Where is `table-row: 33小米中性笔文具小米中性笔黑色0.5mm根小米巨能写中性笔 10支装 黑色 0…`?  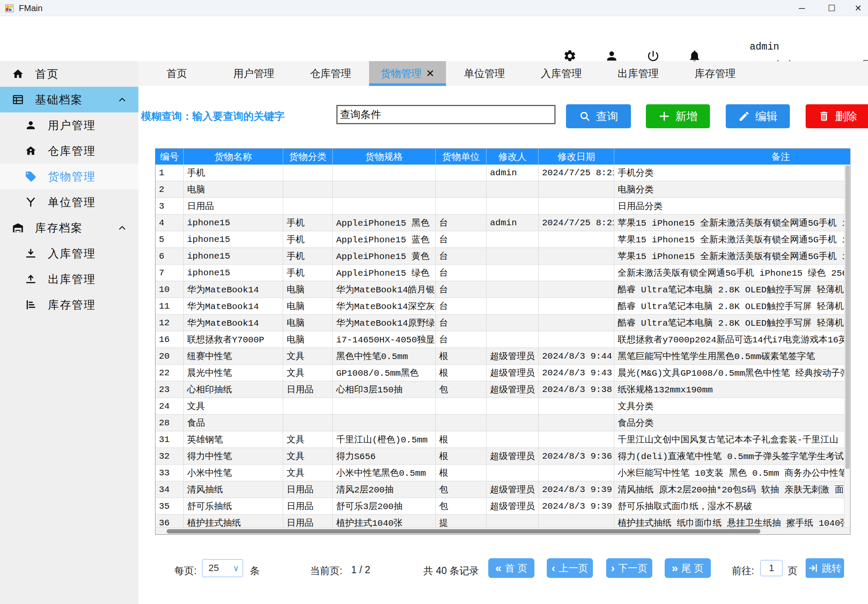
table-row: 33小米中性笔文具小米中性笔黑色0.5mm根小米巨能写中性笔 10支装 黑色 0… is located at coordinates (503, 473).